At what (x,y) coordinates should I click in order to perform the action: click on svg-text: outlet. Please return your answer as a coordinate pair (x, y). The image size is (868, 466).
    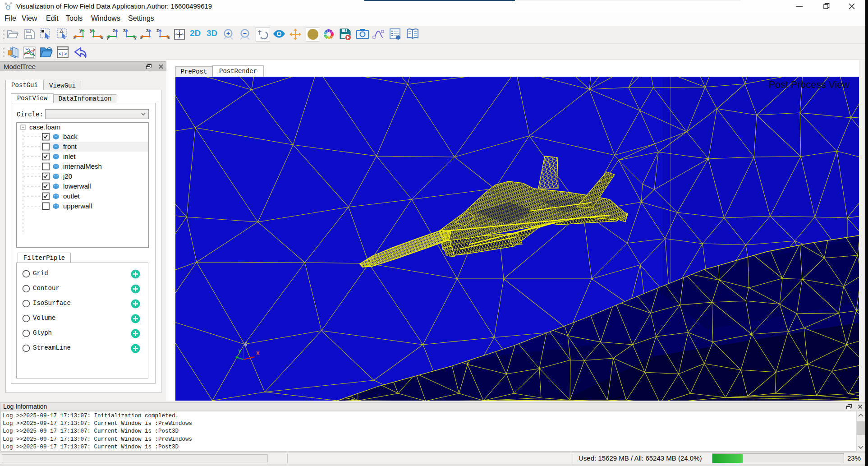
    Looking at the image, I should click on (72, 196).